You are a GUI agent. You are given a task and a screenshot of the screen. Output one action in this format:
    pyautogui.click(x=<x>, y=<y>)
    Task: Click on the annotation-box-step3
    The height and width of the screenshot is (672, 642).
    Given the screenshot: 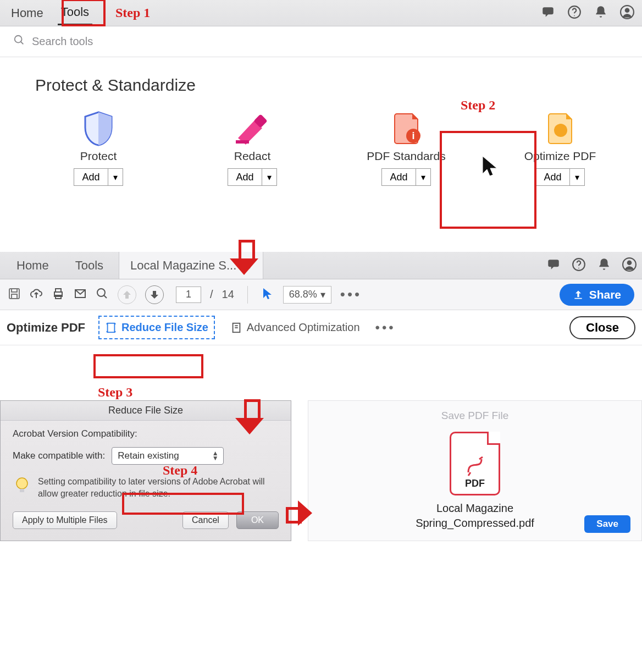 What is the action you would take?
    pyautogui.click(x=148, y=366)
    